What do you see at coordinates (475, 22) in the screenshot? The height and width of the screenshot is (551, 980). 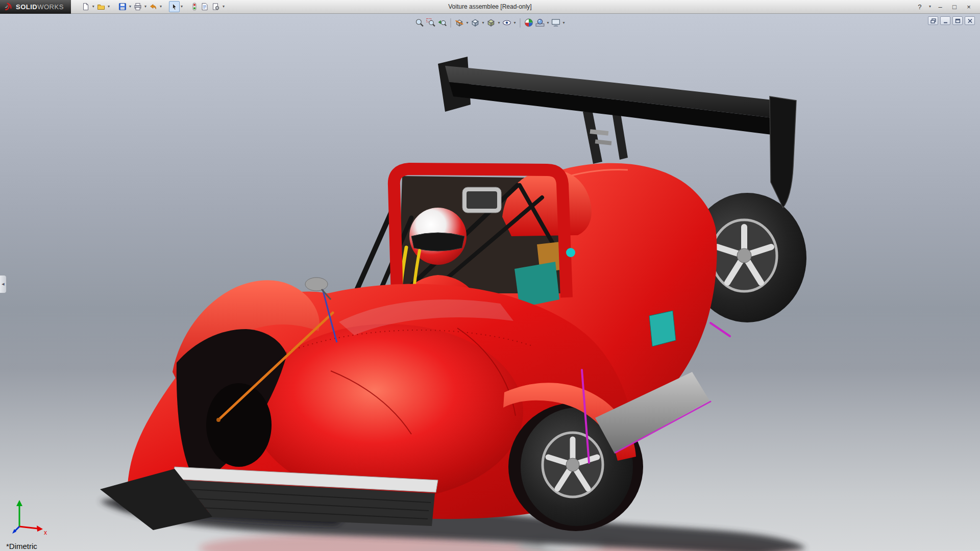 I see `view-orientation-button` at bounding box center [475, 22].